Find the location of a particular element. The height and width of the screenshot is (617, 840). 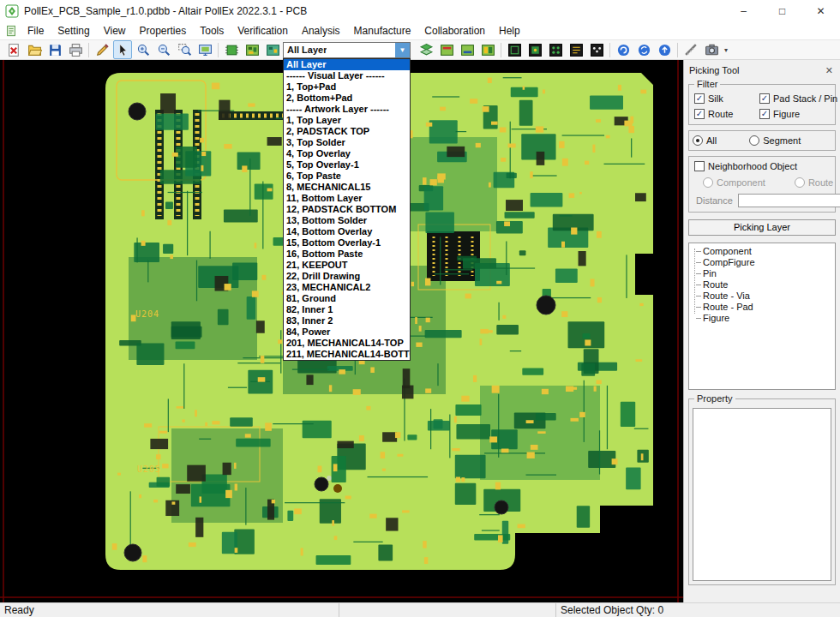

board-bottom-view-icon is located at coordinates (273, 50).